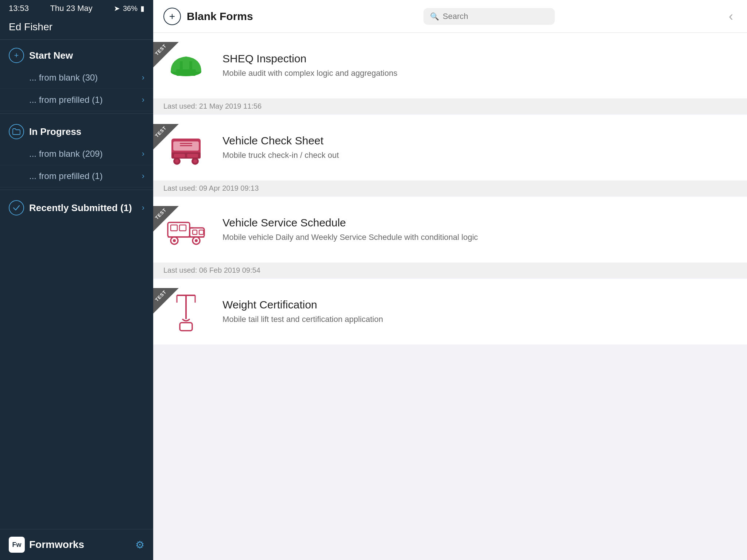  What do you see at coordinates (143, 208) in the screenshot?
I see `recently-submitted-arrow: ›` at bounding box center [143, 208].